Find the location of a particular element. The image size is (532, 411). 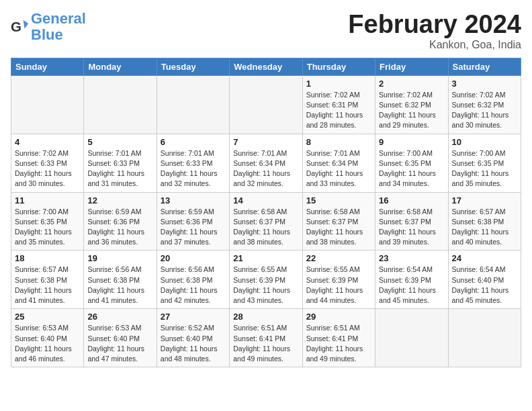

day-info: Sunrise: 6:52 AMSunset: 6:40 PMDaylight:… is located at coordinates (193, 344).